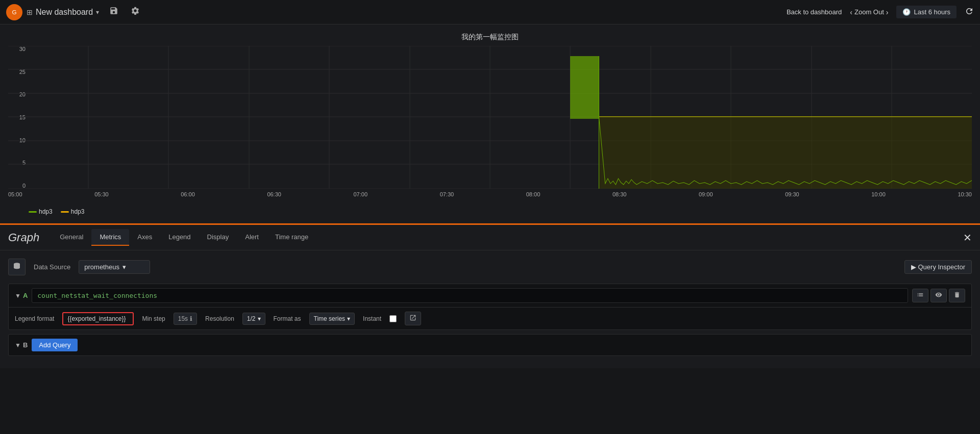  I want to click on tab-display: Display, so click(218, 238).